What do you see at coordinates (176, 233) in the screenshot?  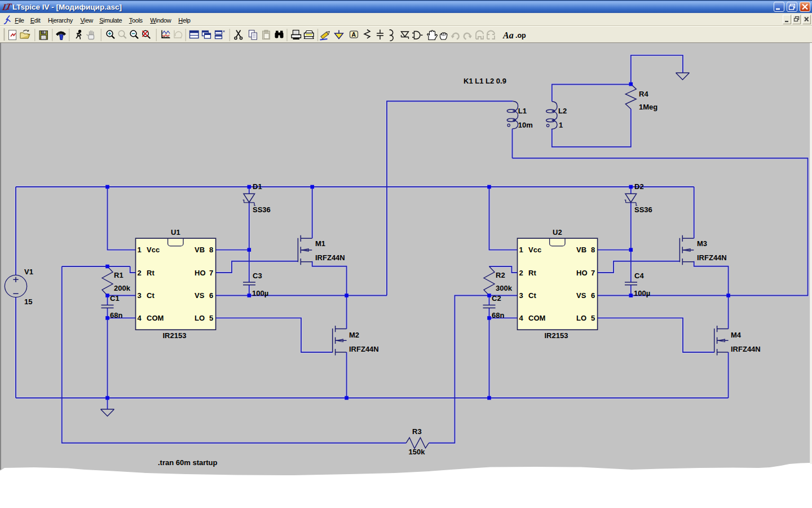 I see `svg-text: U1` at bounding box center [176, 233].